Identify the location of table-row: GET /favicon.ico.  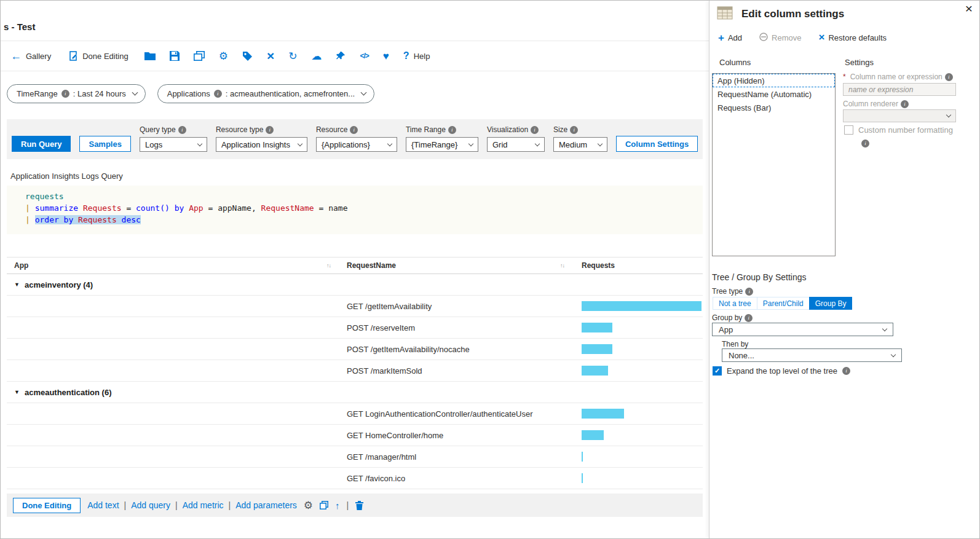
(355, 478).